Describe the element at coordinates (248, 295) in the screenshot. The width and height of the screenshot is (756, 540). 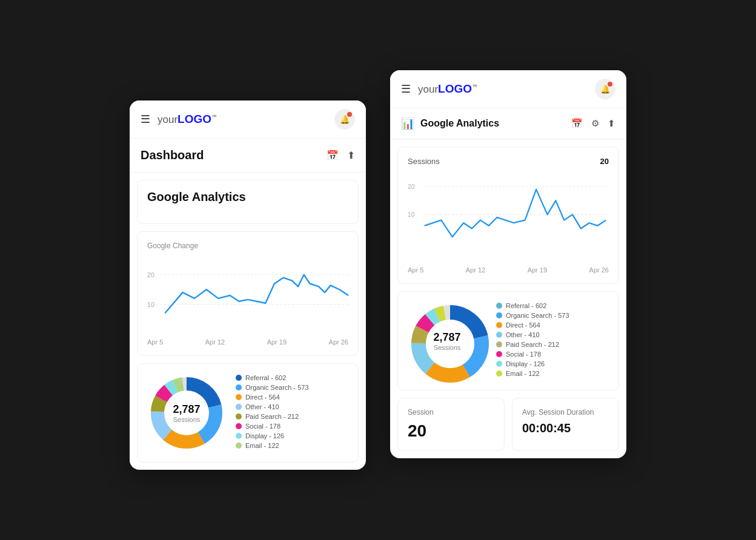
I see `line-chart-svg-left: 20 10` at that location.